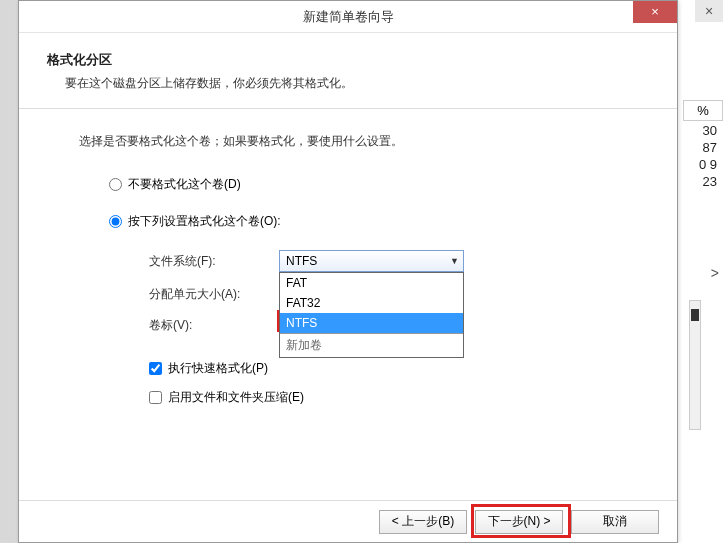  Describe the element at coordinates (358, 292) in the screenshot. I see `format-settings: 文件系统(F): NTFS ▼ FAT FAT32 NTFS 新加卷` at that location.